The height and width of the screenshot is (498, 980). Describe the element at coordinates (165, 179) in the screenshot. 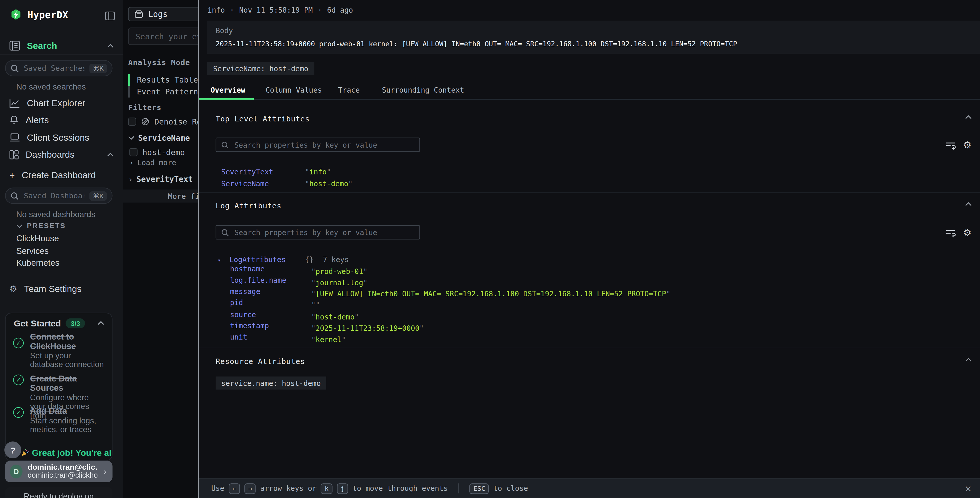

I see `group-name: SeverityText` at that location.